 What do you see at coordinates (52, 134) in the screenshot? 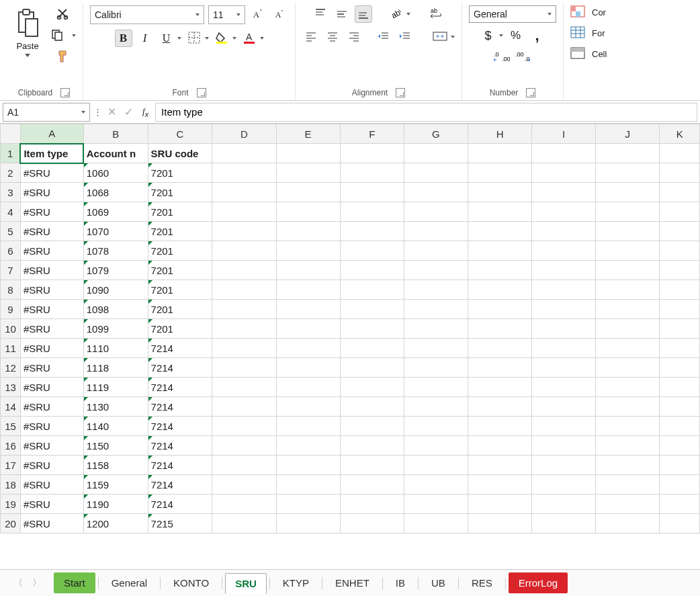
I see `column-header: A` at bounding box center [52, 134].